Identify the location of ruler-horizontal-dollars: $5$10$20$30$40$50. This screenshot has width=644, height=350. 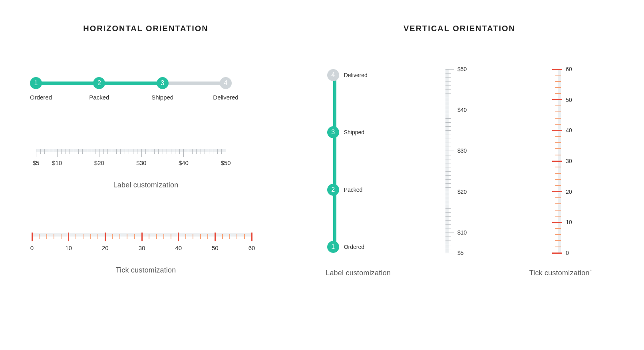
(131, 157).